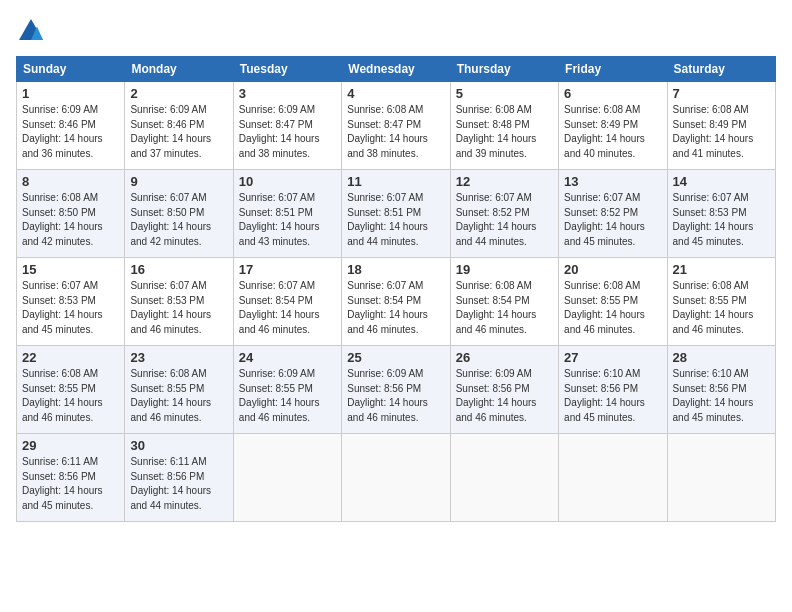 The height and width of the screenshot is (612, 792). What do you see at coordinates (31, 31) in the screenshot?
I see `logo-icon` at bounding box center [31, 31].